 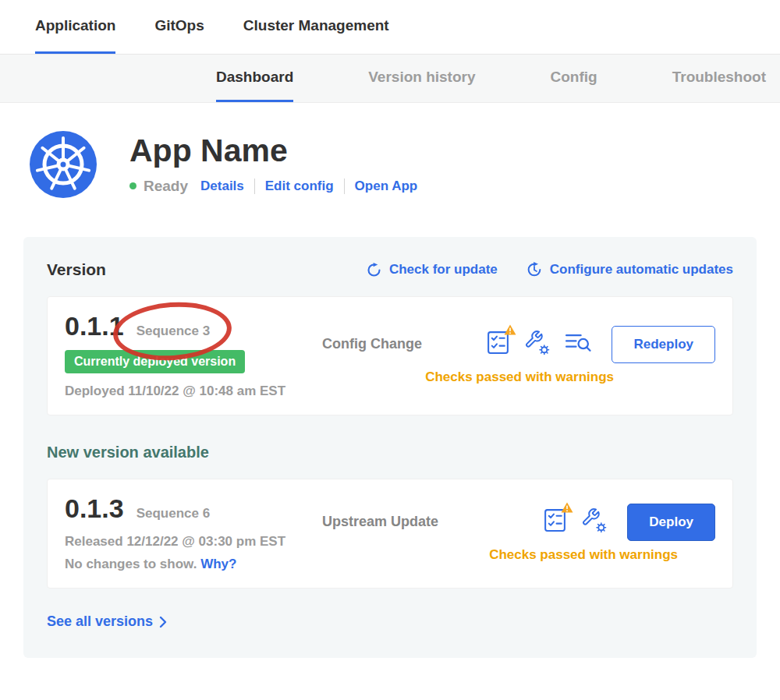 I want to click on tab-label: Troubleshoot, so click(x=719, y=77).